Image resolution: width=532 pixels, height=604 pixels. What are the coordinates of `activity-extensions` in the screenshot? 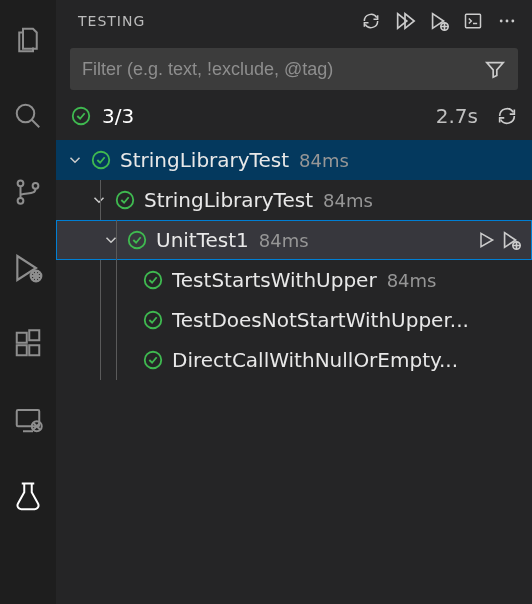 It's located at (28, 344).